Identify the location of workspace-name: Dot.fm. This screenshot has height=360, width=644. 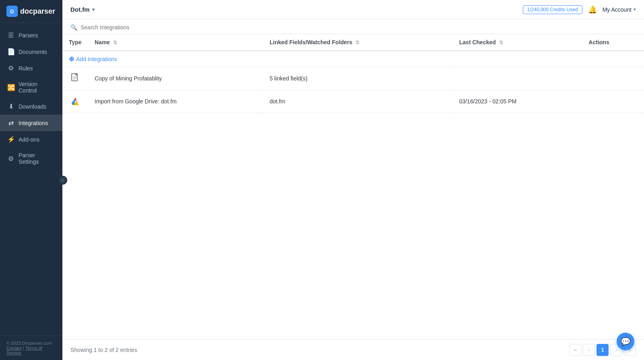
(80, 10).